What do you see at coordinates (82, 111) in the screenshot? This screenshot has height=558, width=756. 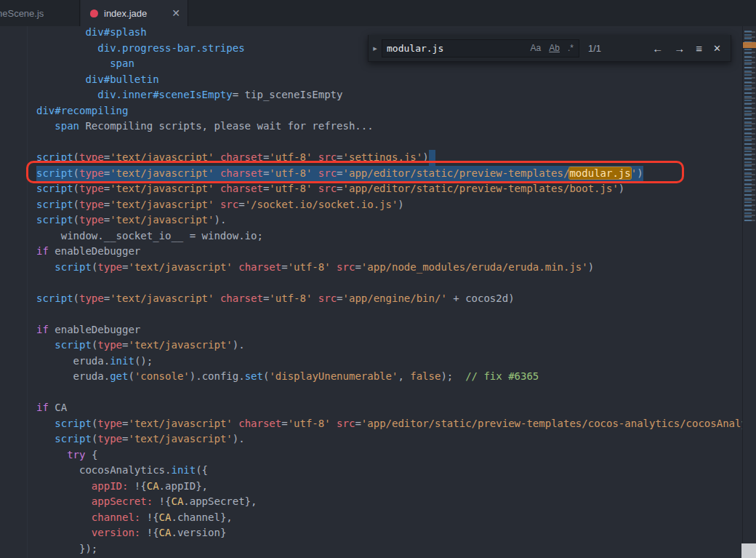 I see `code-line-text: div#recompiling` at bounding box center [82, 111].